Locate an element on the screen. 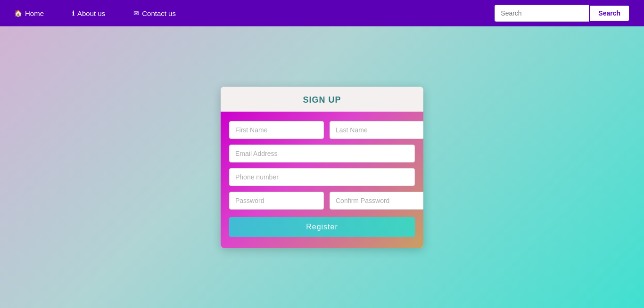 The height and width of the screenshot is (308, 644). contact-label: Contact us is located at coordinates (159, 13).